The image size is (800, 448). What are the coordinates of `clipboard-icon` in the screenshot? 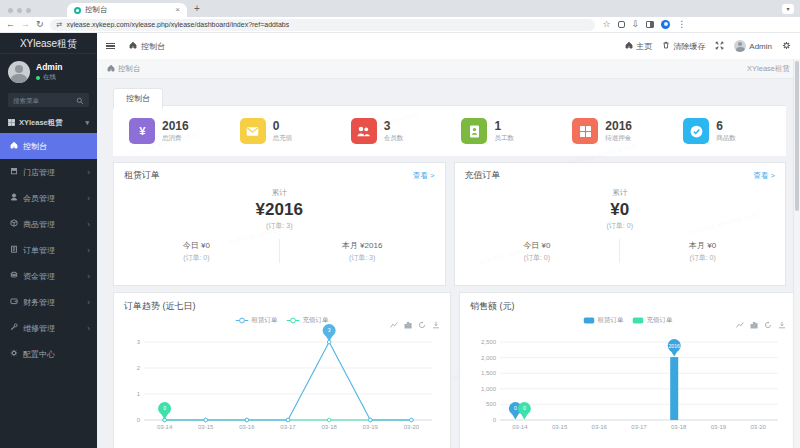 It's located at (14, 250).